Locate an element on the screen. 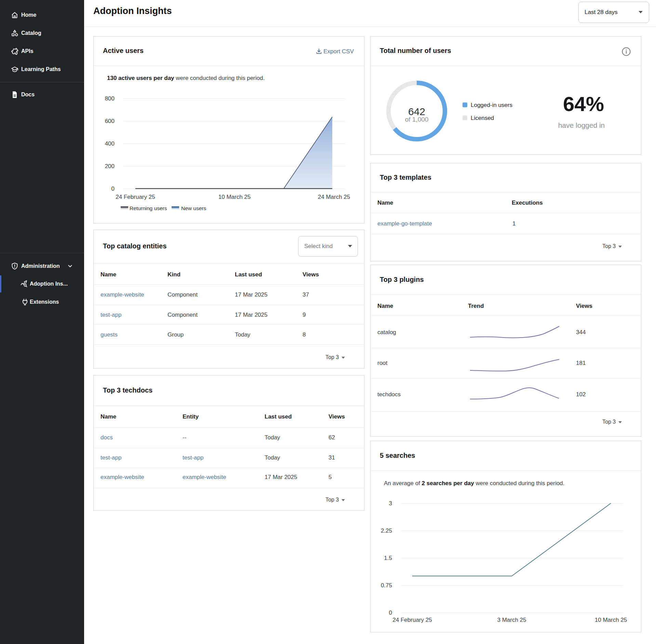 The height and width of the screenshot is (644, 656). svg-text: 400 is located at coordinates (110, 143).